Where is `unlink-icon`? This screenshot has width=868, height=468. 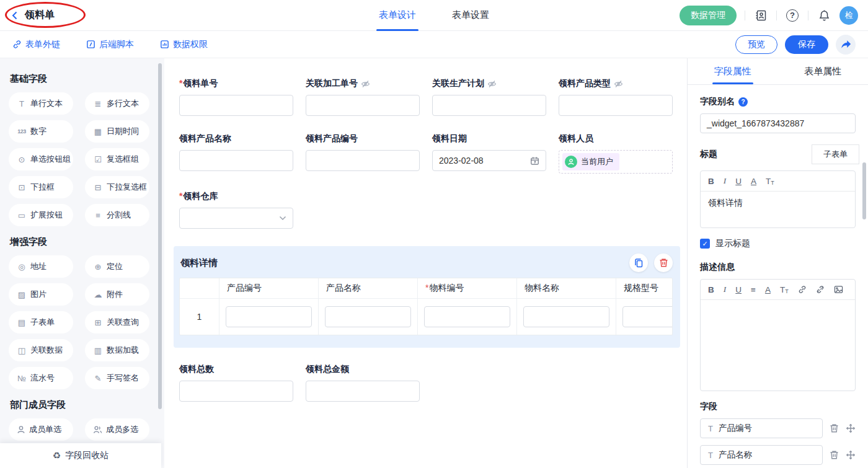 unlink-icon is located at coordinates (820, 289).